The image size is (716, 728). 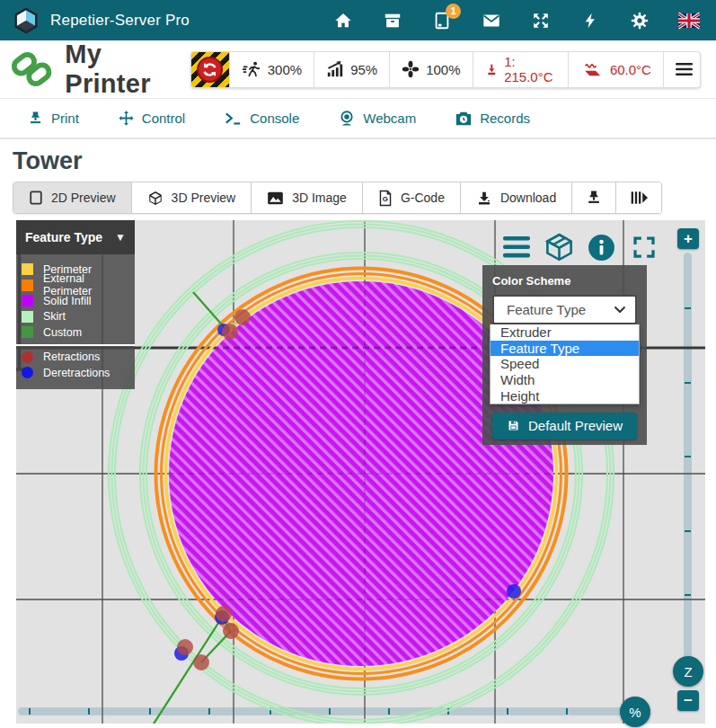 What do you see at coordinates (516, 198) in the screenshot?
I see `download-button: Download` at bounding box center [516, 198].